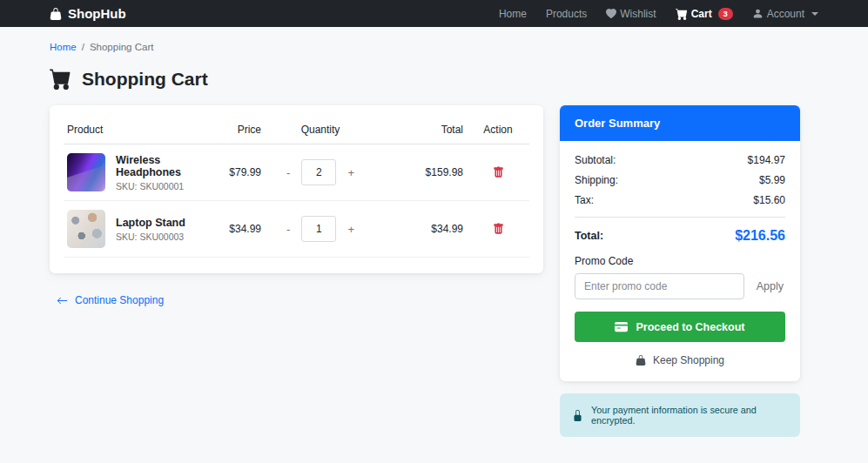 This screenshot has width=868, height=463. I want to click on shipping-value: $5.99, so click(772, 180).